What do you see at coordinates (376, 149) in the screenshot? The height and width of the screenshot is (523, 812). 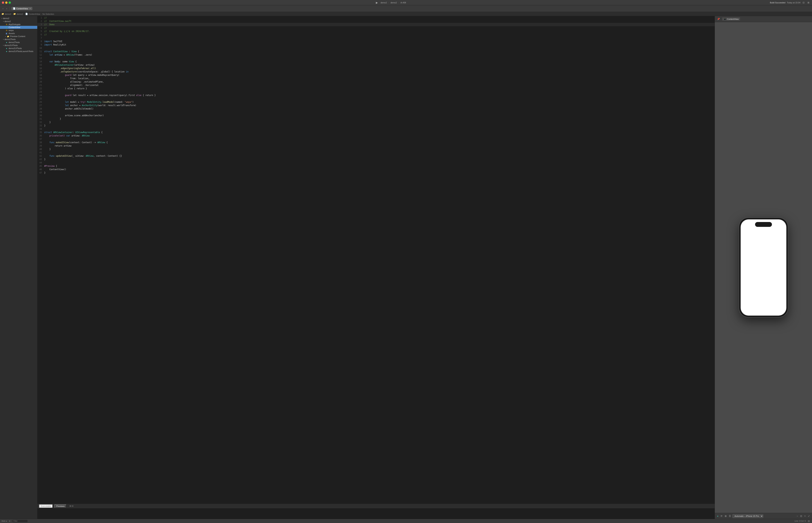 I see `code-line-40: 40 }` at bounding box center [376, 149].